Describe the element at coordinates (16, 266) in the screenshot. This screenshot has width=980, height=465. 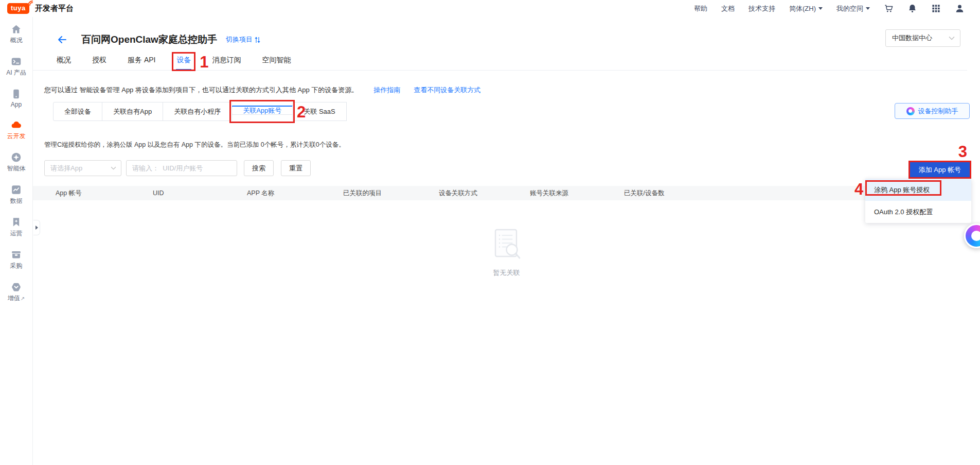
I see `sidebar-item-label: 采购` at that location.